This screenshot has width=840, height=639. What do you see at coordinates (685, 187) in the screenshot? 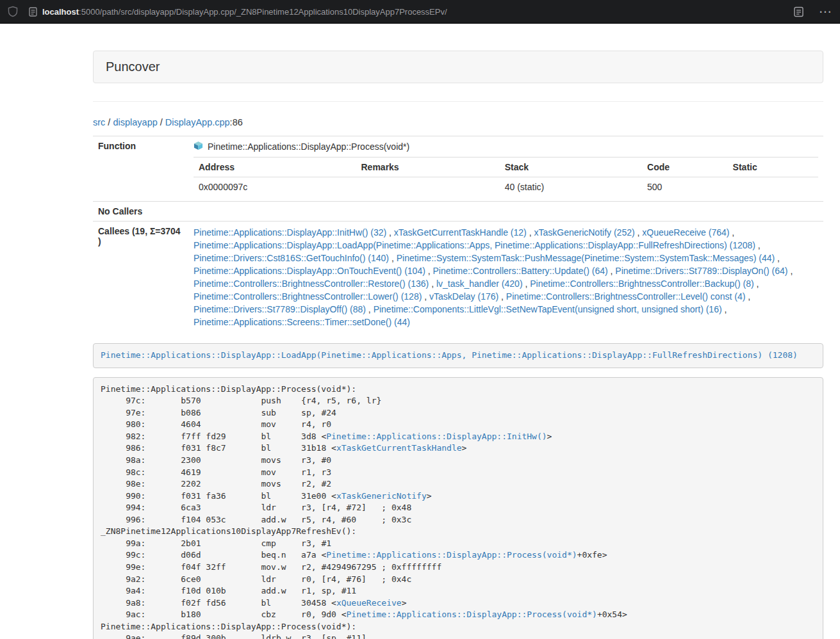
I see `cell-code: 500` at bounding box center [685, 187].